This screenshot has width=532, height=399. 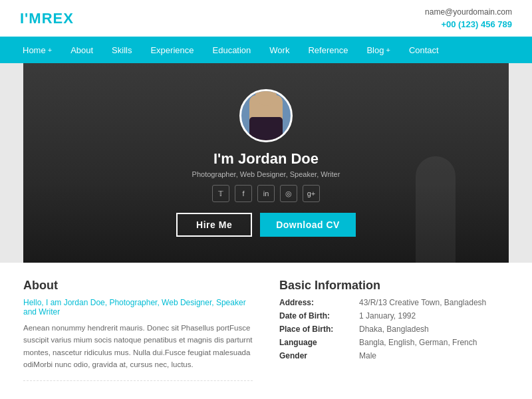 What do you see at coordinates (122, 50) in the screenshot?
I see `nav-skills: Skills` at bounding box center [122, 50].